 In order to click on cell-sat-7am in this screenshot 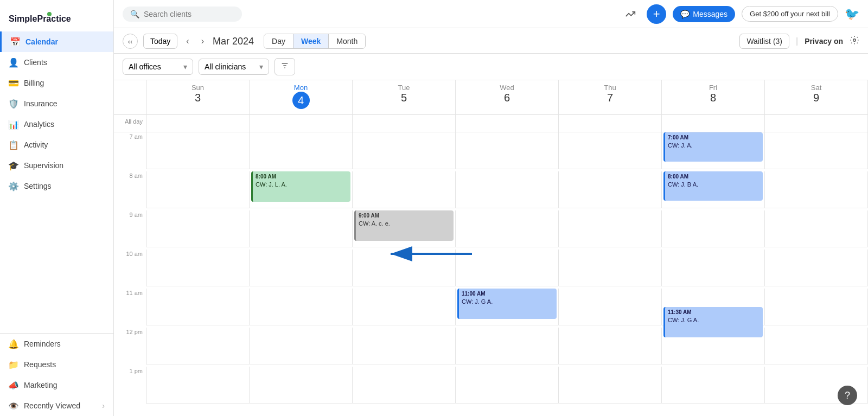, I will do `click(816, 151)`.